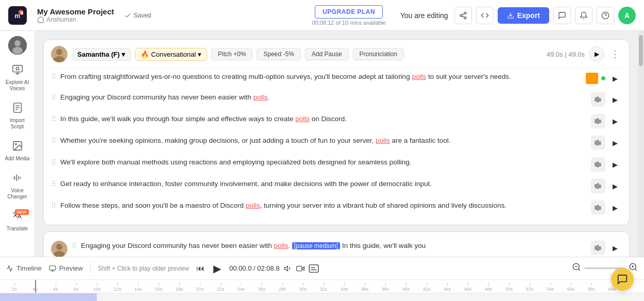  What do you see at coordinates (334, 246) in the screenshot?
I see `script-text-2: Engaging your Discord community has neve…` at bounding box center [334, 246].